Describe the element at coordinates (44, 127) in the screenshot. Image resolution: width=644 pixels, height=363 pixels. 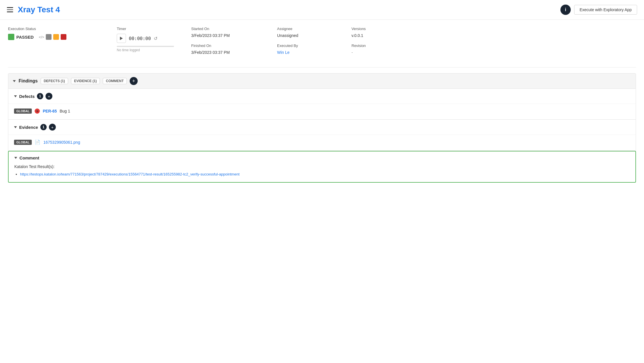
I see `evidence-count-badge: 1` at that location.